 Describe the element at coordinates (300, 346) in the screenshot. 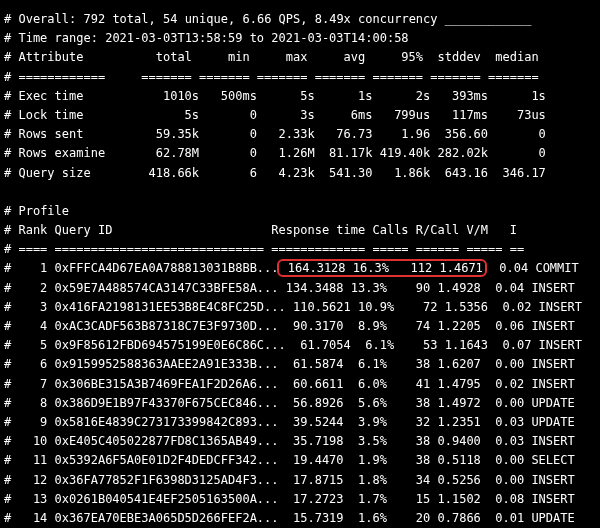

I see `profile-row: # 5 0x9F85612FBD694575199E0E6C86C... 61.…` at that location.